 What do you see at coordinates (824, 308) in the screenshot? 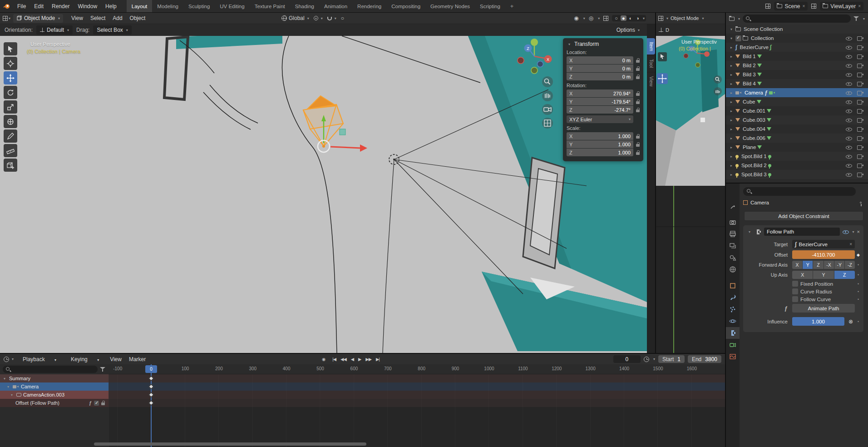
I see `animate-path-button: Animate Path` at bounding box center [824, 308].